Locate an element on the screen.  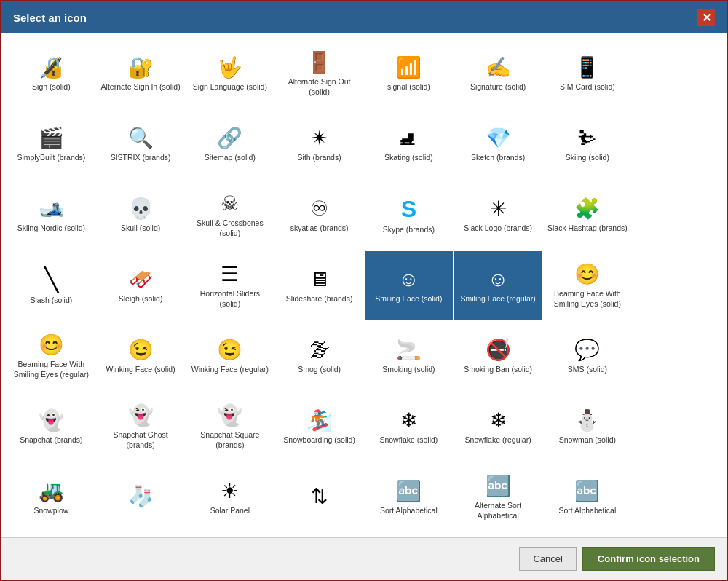
icon-cell: SSkype (brands) is located at coordinates (409, 216).